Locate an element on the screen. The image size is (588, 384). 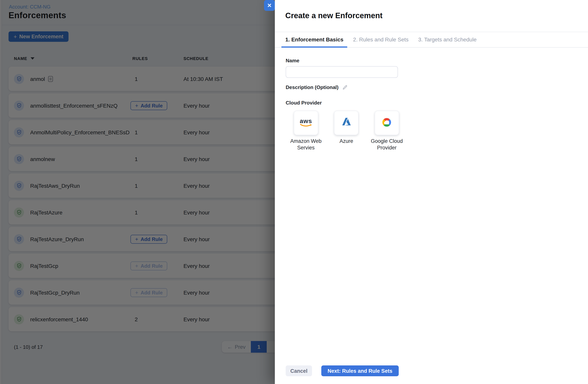
drawer-title: Create a new Enforcement is located at coordinates (334, 16).